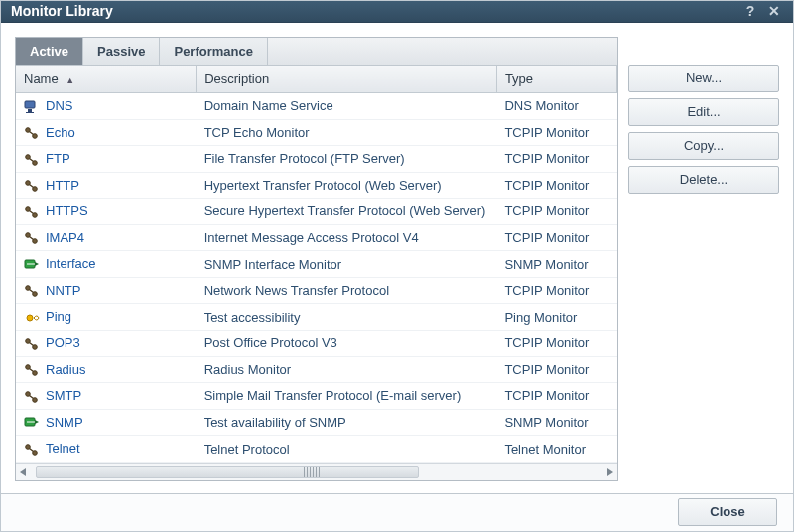 This screenshot has height=532, width=794. I want to click on horizontal-scrollbar-thumb, so click(227, 472).